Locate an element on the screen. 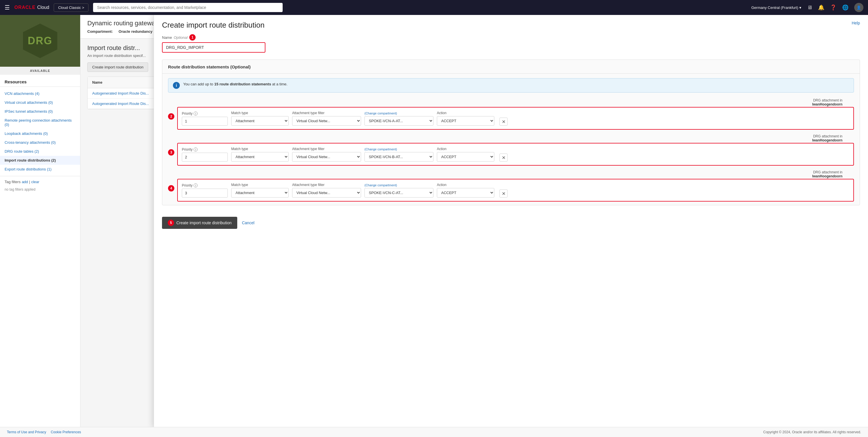  attachment-label-3: (Change compartment) is located at coordinates (399, 185).